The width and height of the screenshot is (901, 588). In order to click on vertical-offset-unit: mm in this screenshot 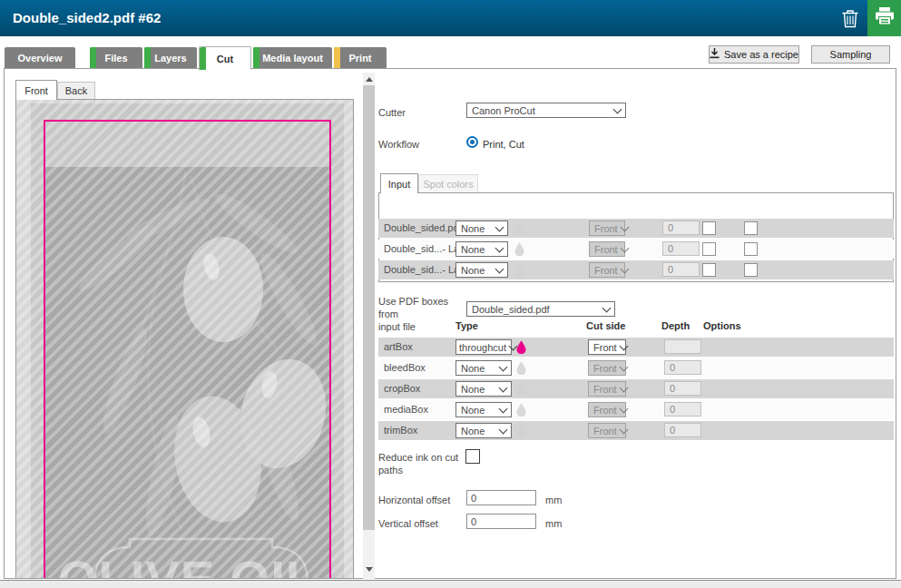, I will do `click(553, 524)`.